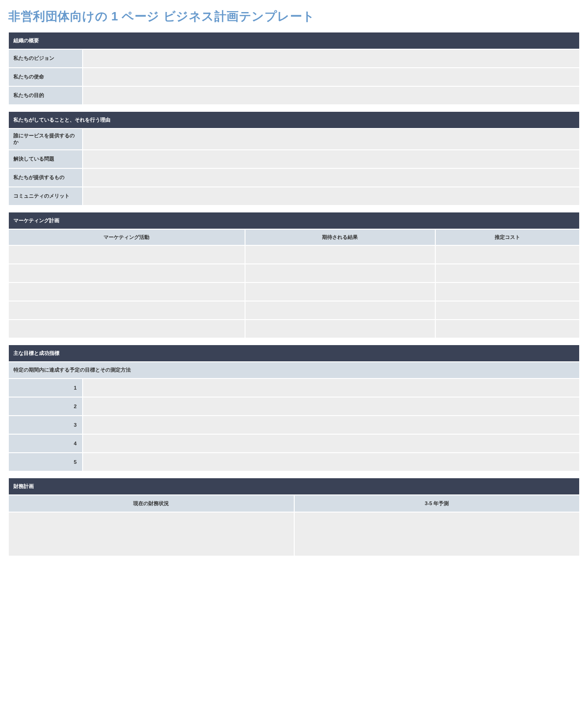 The image size is (588, 712). Describe the element at coordinates (45, 178) in the screenshot. I see `what-row-label: 私たちが提供するもの` at that location.